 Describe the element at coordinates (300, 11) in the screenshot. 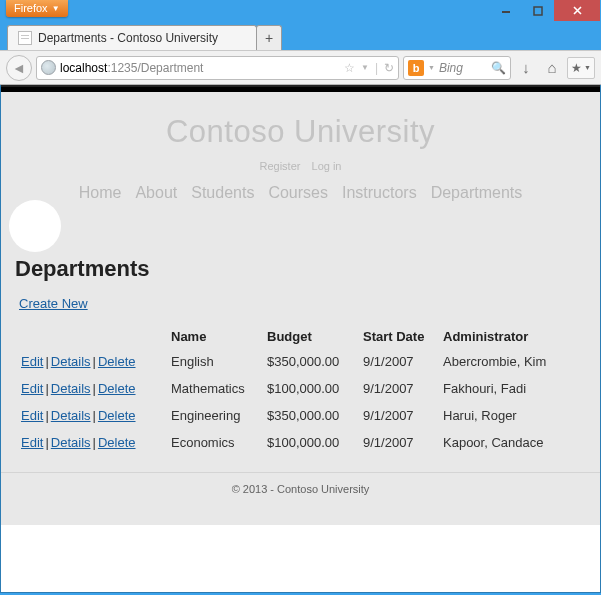

I see `titlebar: Firefox ▼` at that location.